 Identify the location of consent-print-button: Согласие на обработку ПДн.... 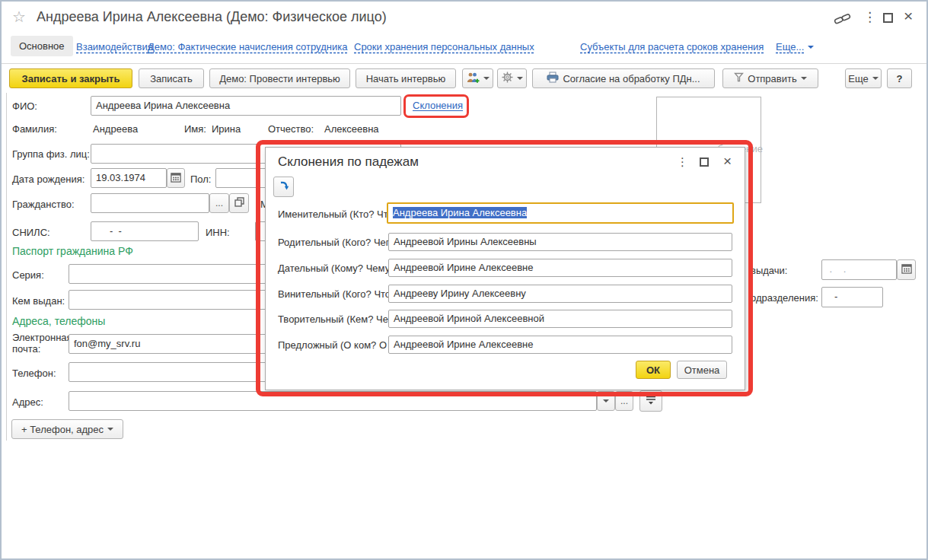
(623, 78).